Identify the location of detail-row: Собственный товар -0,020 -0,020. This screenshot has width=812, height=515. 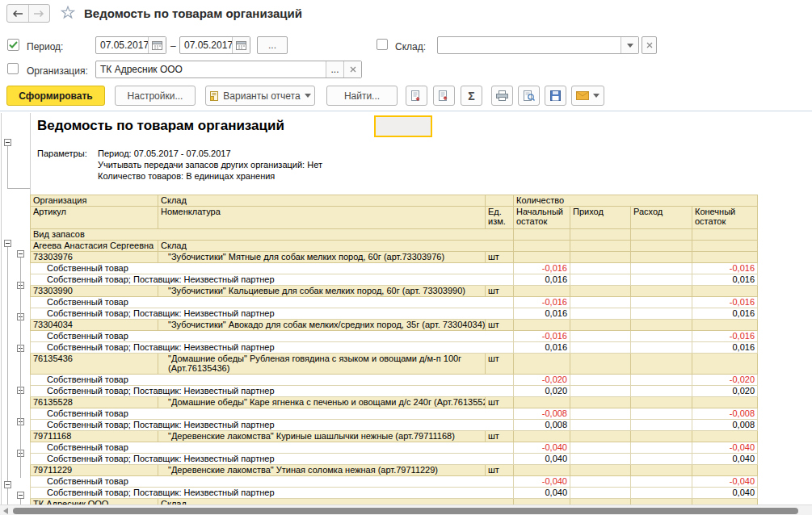
(394, 380).